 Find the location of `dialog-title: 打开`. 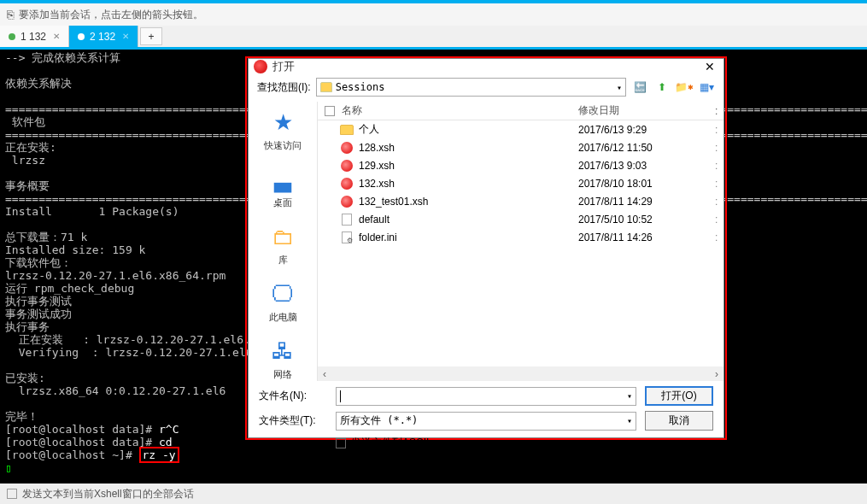

dialog-title: 打开 is located at coordinates (487, 67).